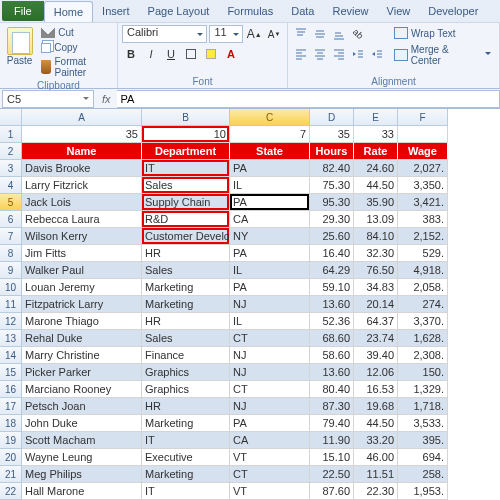 The height and width of the screenshot is (500, 500). Describe the element at coordinates (423, 304) in the screenshot. I see `cell-F11: 274.` at that location.